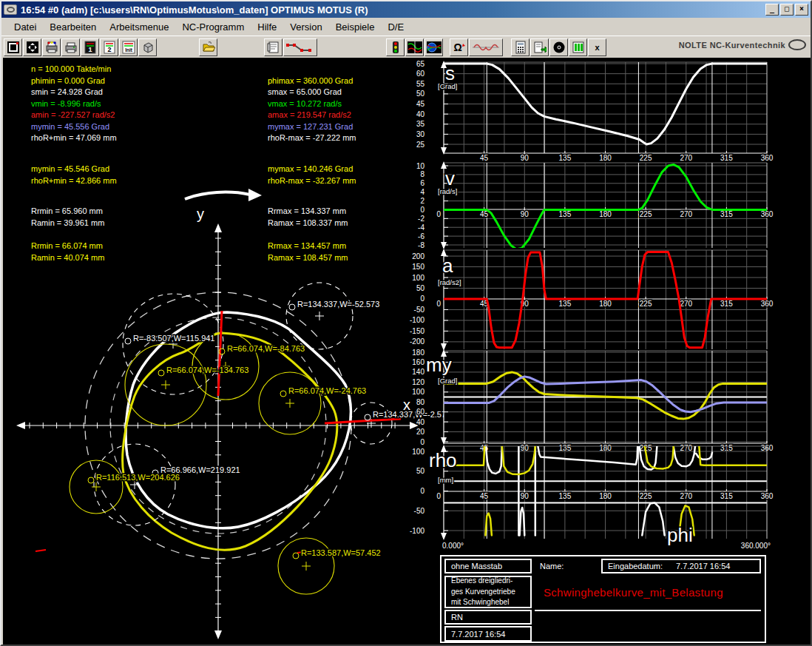 This screenshot has height=646, width=812. Describe the element at coordinates (421, 104) in the screenshot. I see `y-tick-label: 45` at that location.